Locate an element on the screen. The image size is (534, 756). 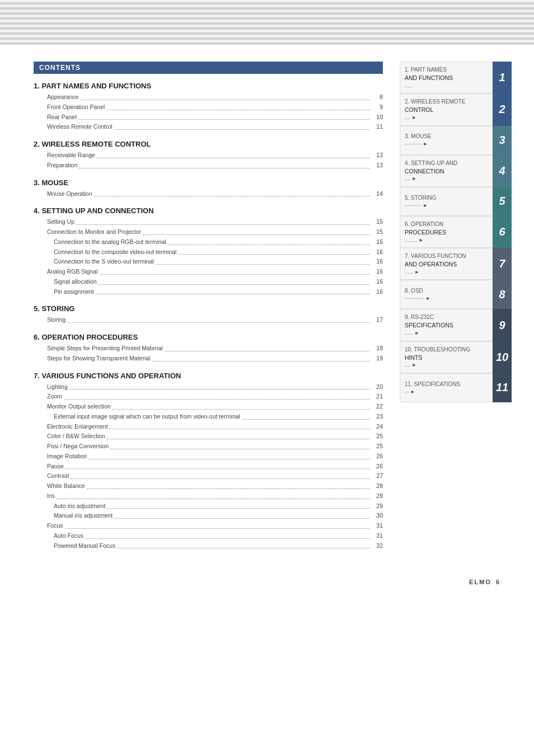
nav-item-8: 8. OSD·············· ►8 is located at coordinates (456, 294).